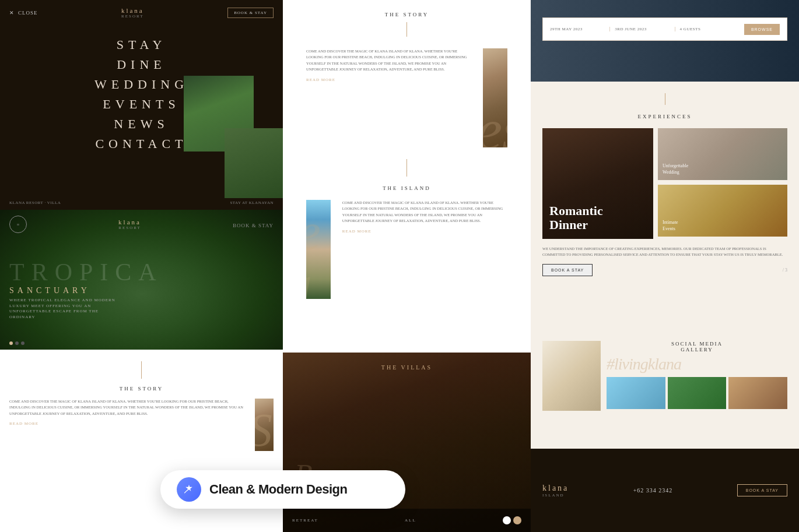 The height and width of the screenshot is (532, 799). Describe the element at coordinates (128, 408) in the screenshot. I see `story-body: COME AND DISCOVER THE MAGIC OF KLANA ISL…` at that location.